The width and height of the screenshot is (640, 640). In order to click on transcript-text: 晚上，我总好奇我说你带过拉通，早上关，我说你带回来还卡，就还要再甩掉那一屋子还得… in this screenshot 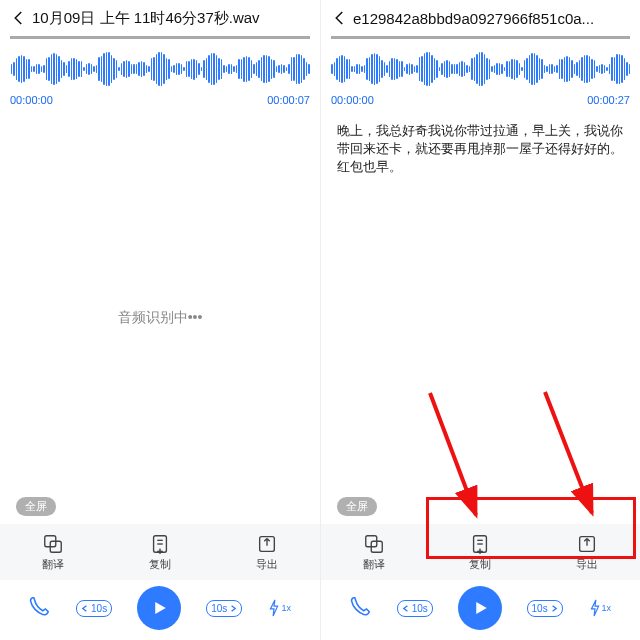, I will do `click(480, 150)`.